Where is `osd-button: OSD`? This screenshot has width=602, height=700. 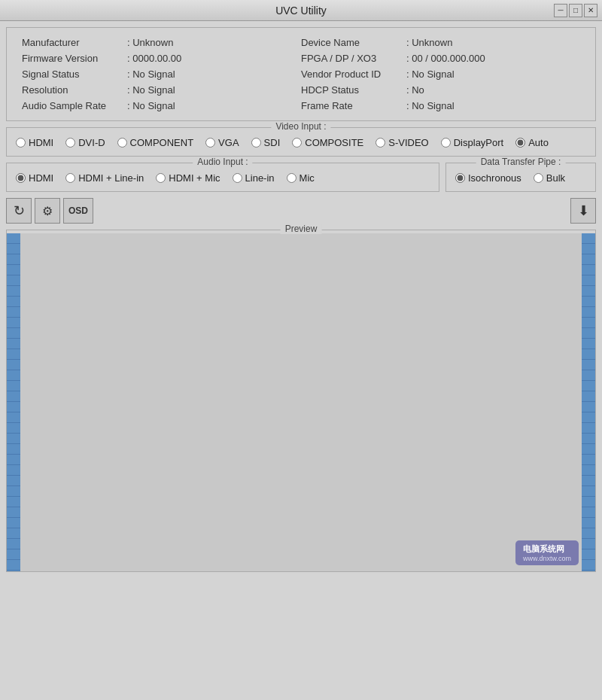 osd-button: OSD is located at coordinates (78, 211).